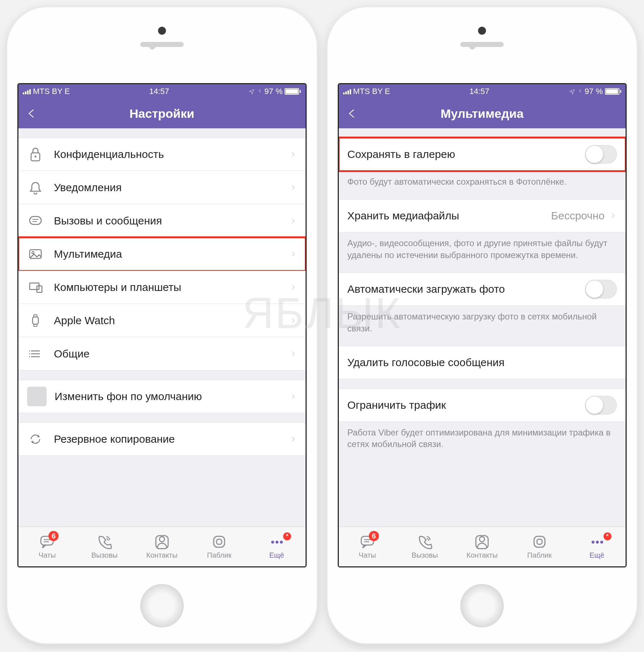  I want to click on row-backup: Резервное копирование, so click(162, 439).